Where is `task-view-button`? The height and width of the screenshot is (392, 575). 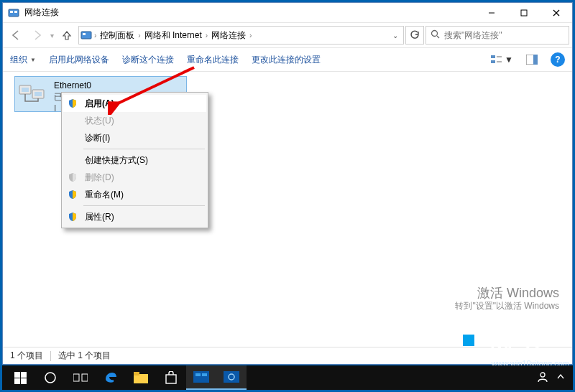
task-view-button is located at coordinates (80, 378).